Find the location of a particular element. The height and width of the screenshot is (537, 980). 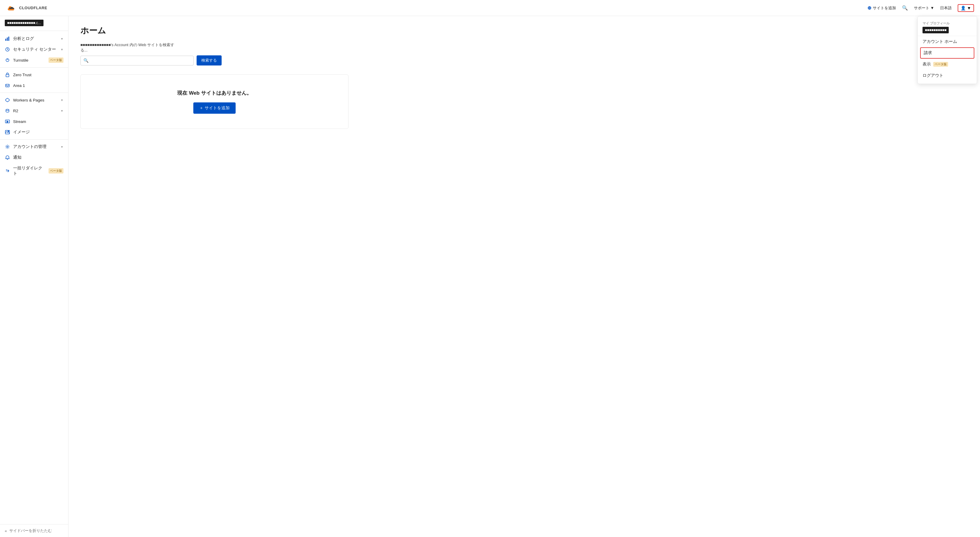

turnstile-beta-badge: ベータ版 is located at coordinates (56, 60).